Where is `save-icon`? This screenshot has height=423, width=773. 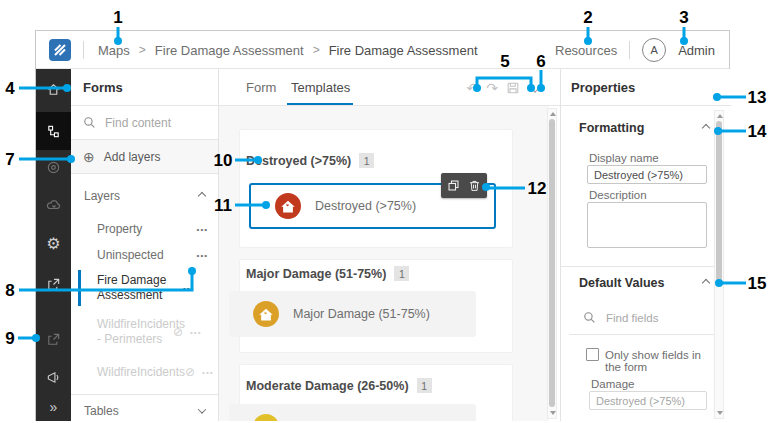
save-icon is located at coordinates (513, 88).